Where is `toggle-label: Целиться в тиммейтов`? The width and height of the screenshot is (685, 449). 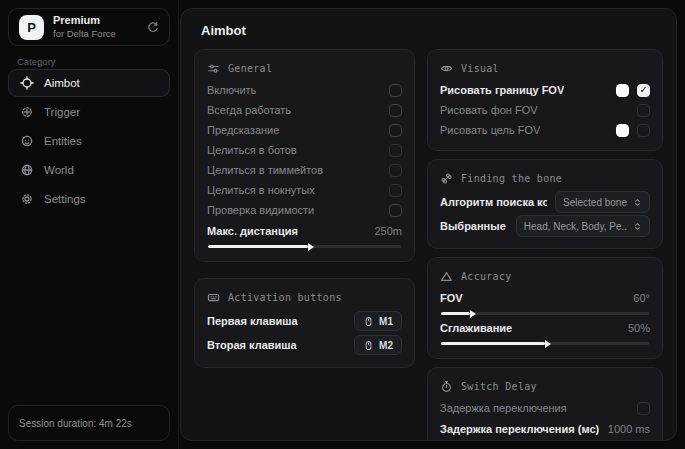
toggle-label: Целиться в тиммейтов is located at coordinates (265, 170).